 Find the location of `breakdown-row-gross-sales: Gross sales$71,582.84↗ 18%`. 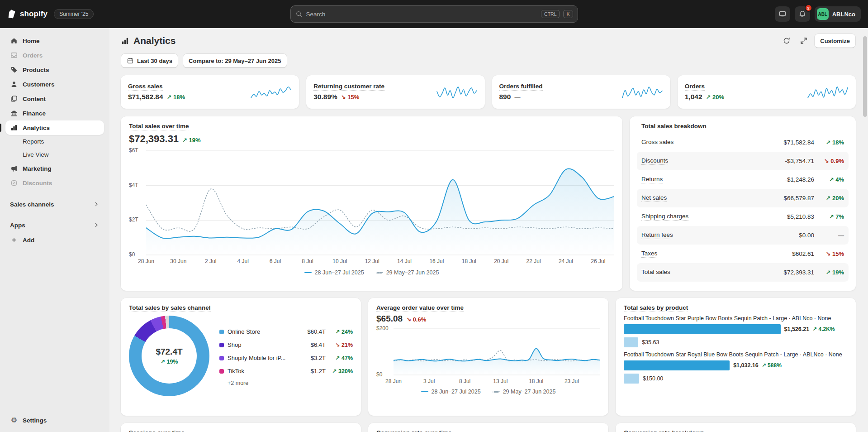

breakdown-row-gross-sales: Gross sales$71,582.84↗ 18% is located at coordinates (743, 142).